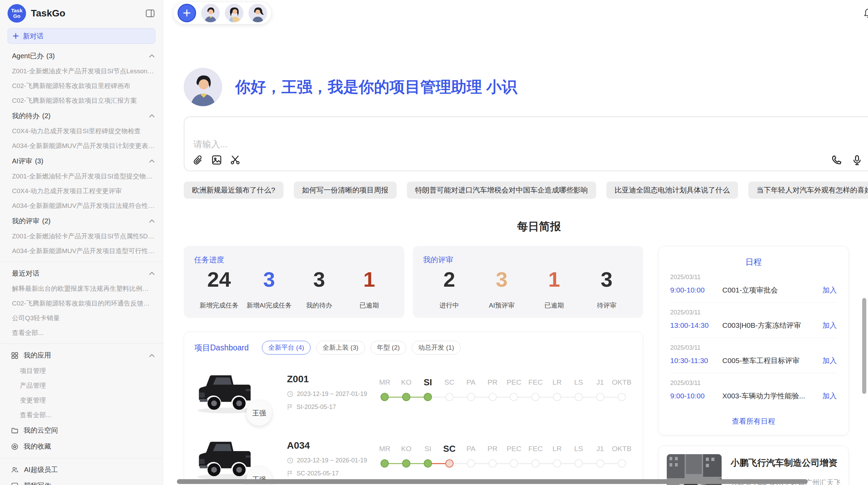  What do you see at coordinates (82, 303) in the screenshot?
I see `recent-chat-item: C02-飞腾新能源轻客改款项目的闭环通告反馈情况` at bounding box center [82, 303].